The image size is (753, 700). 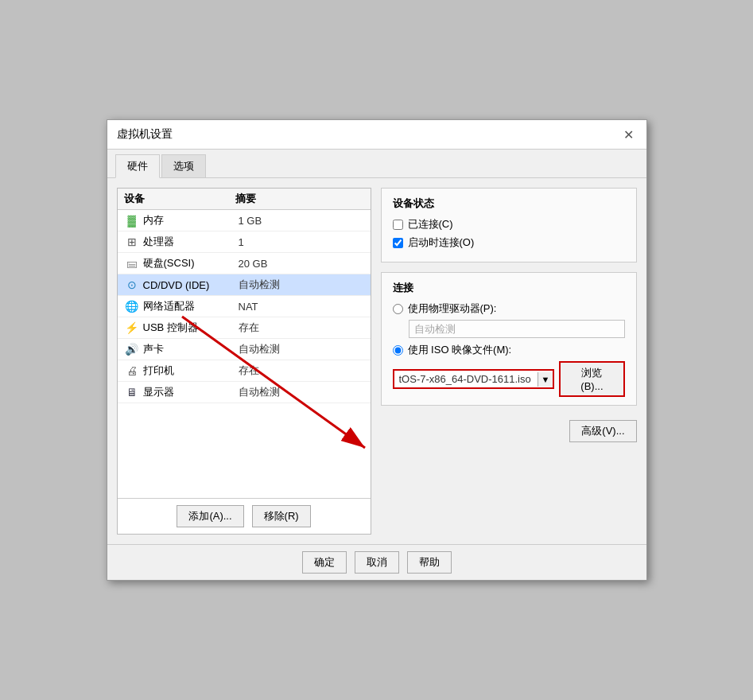 What do you see at coordinates (509, 243) in the screenshot?
I see `connect-on-start-row: 启动时连接(O)` at bounding box center [509, 243].